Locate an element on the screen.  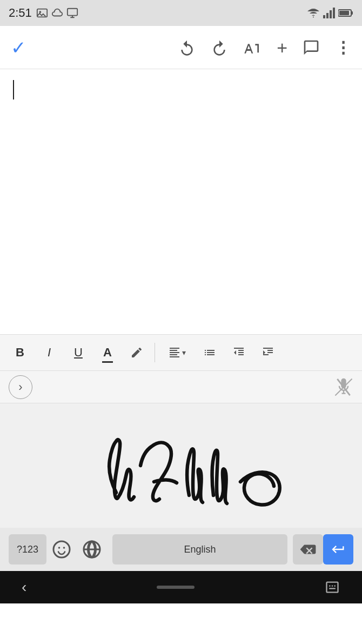
enter-button is located at coordinates (338, 549).